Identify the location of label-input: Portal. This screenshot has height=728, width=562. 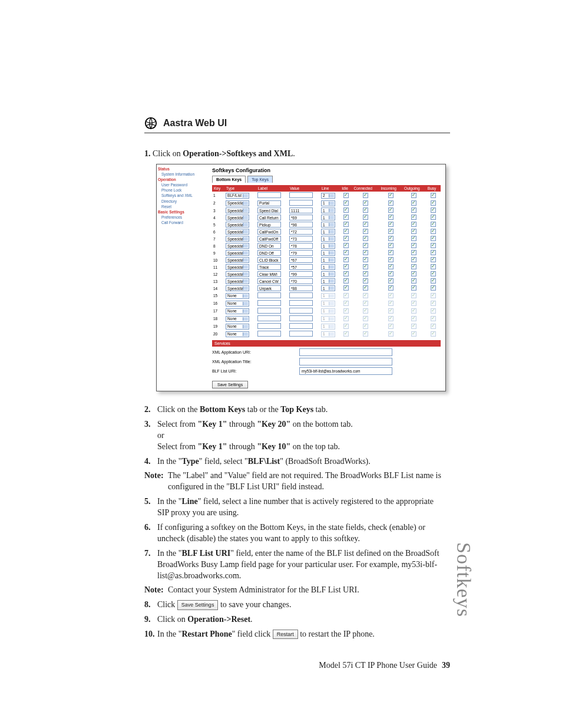
(269, 203).